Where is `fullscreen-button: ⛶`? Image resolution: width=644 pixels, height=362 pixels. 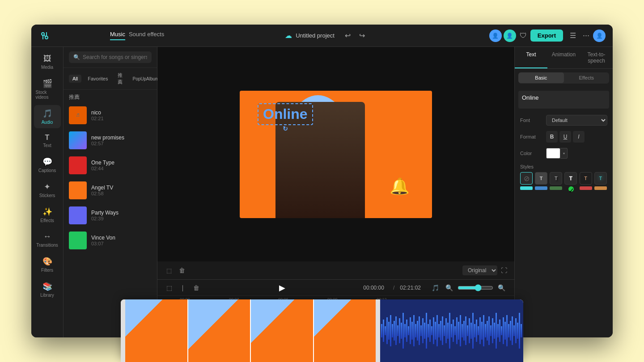 fullscreen-button: ⛶ is located at coordinates (504, 270).